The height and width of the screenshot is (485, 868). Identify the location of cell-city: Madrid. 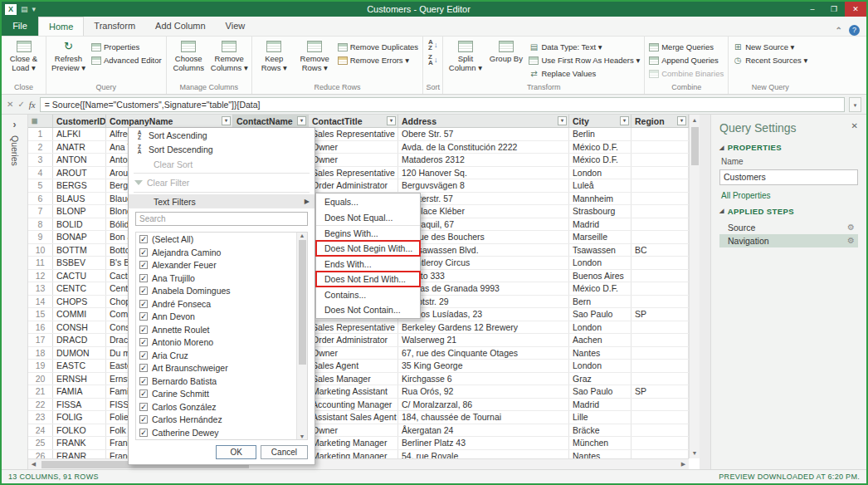
(601, 224).